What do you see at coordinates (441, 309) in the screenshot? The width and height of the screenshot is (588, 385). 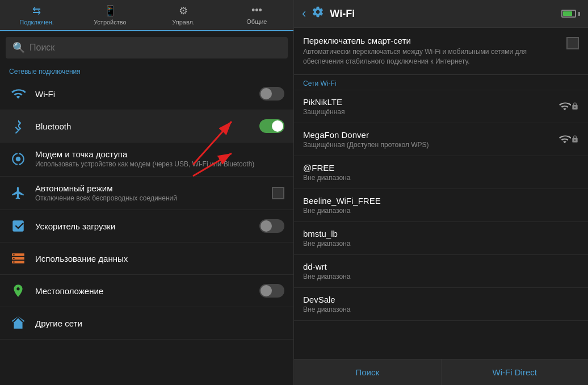 I see `devsale-status: Вне диапазона` at bounding box center [441, 309].